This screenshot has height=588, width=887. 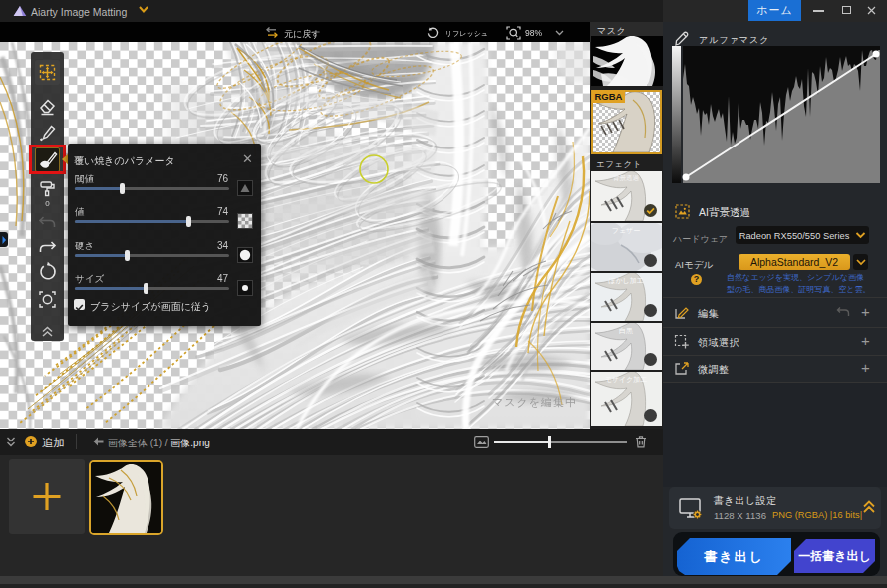 What do you see at coordinates (626, 281) in the screenshot?
I see `svg-text: ぼかし加工` at bounding box center [626, 281].